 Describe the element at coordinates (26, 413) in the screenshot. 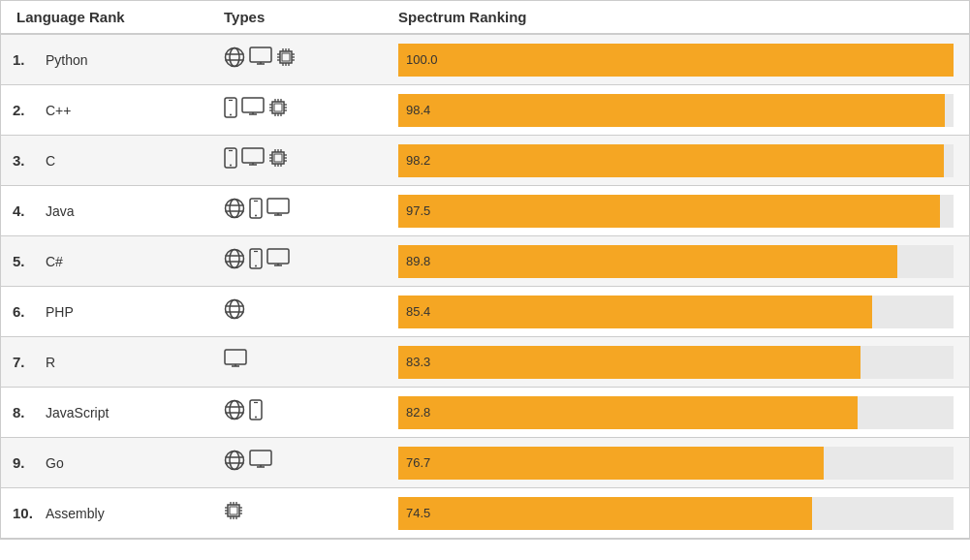

I see `rank-number: 8.` at that location.